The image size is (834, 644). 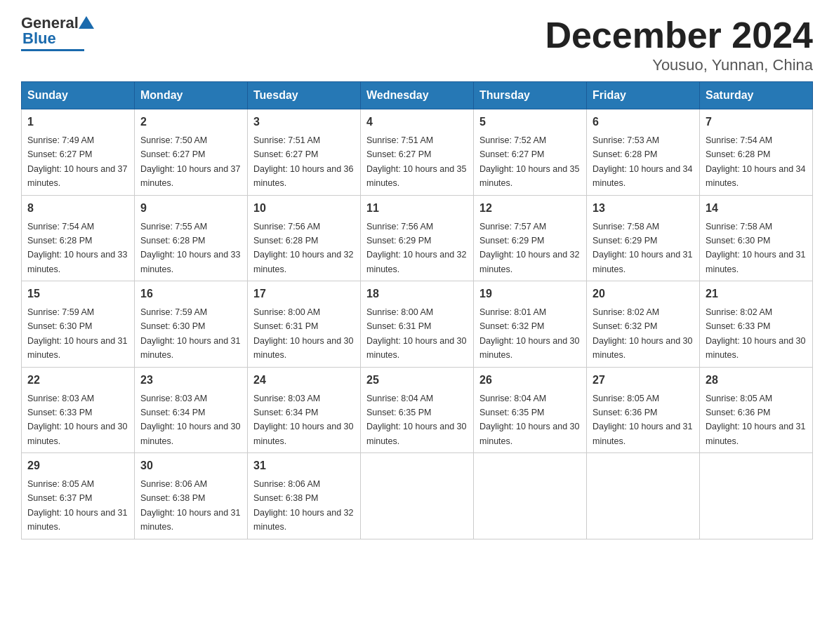 What do you see at coordinates (531, 410) in the screenshot?
I see `calendar-cell: 26 Sunrise: 8:04 AMSunset: 6:35 PMDaylig…` at bounding box center [531, 410].